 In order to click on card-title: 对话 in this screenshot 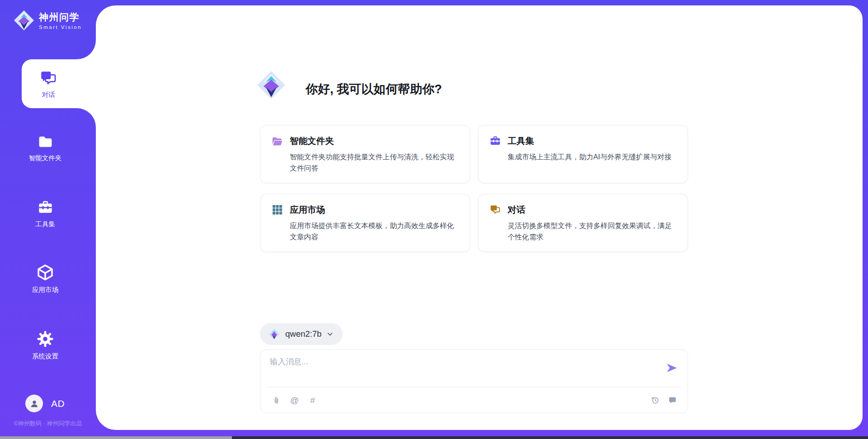, I will do `click(516, 210)`.